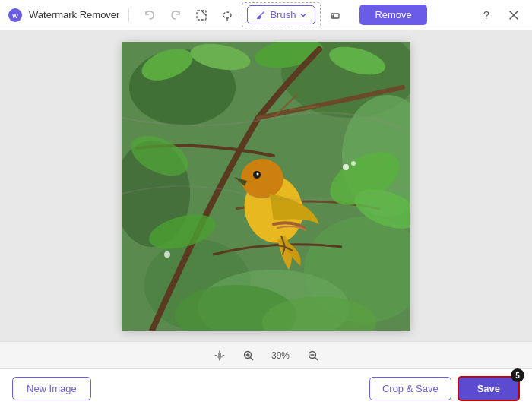 The width and height of the screenshot is (532, 408). What do you see at coordinates (445, 389) in the screenshot?
I see `right-buttons: Crop & Save 5 Save` at bounding box center [445, 389].